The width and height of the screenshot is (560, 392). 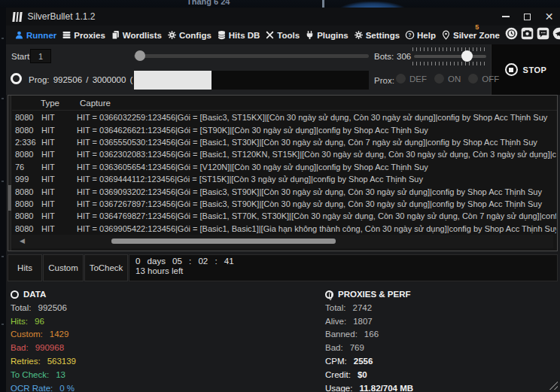 I want to click on menu-item-hits-db: Hits DB, so click(x=239, y=35).